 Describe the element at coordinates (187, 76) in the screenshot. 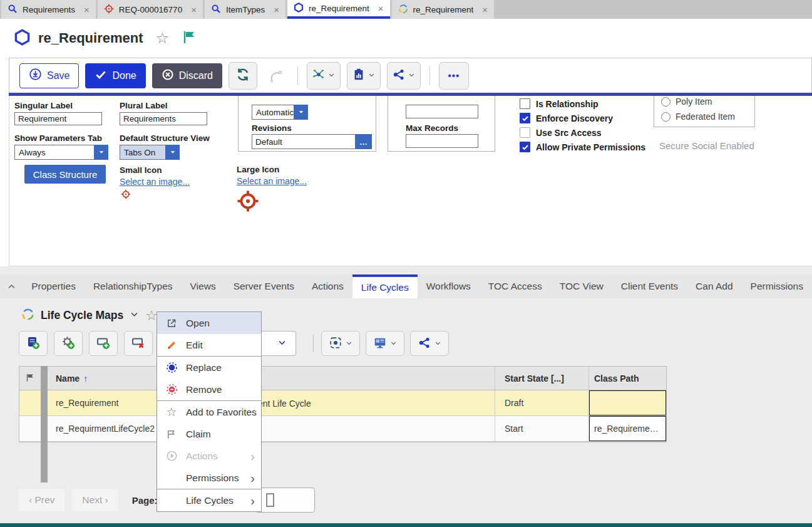

I see `discard-button: Discard` at that location.